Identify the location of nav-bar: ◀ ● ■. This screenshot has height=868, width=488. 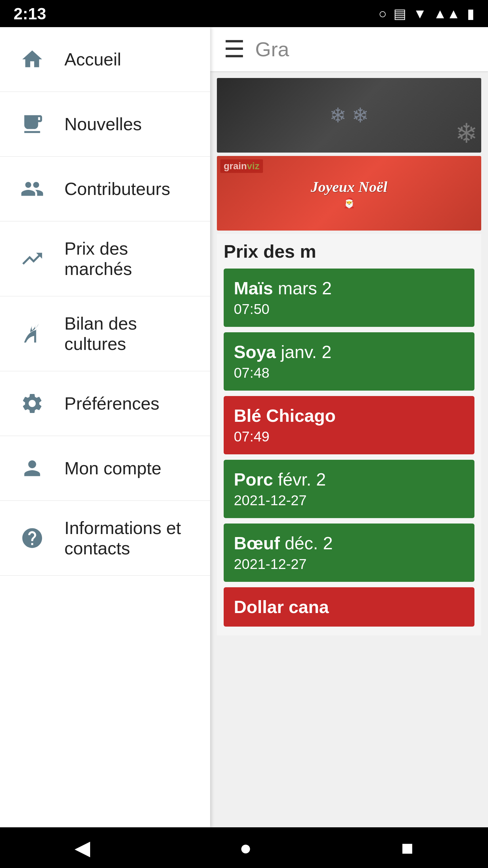
(244, 848).